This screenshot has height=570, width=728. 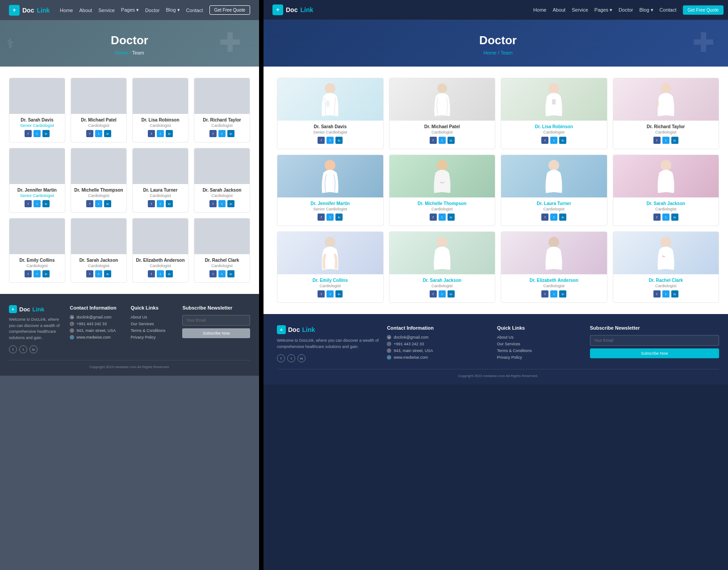 What do you see at coordinates (301, 358) in the screenshot?
I see `right-footer-linkedin-icon: in` at bounding box center [301, 358].